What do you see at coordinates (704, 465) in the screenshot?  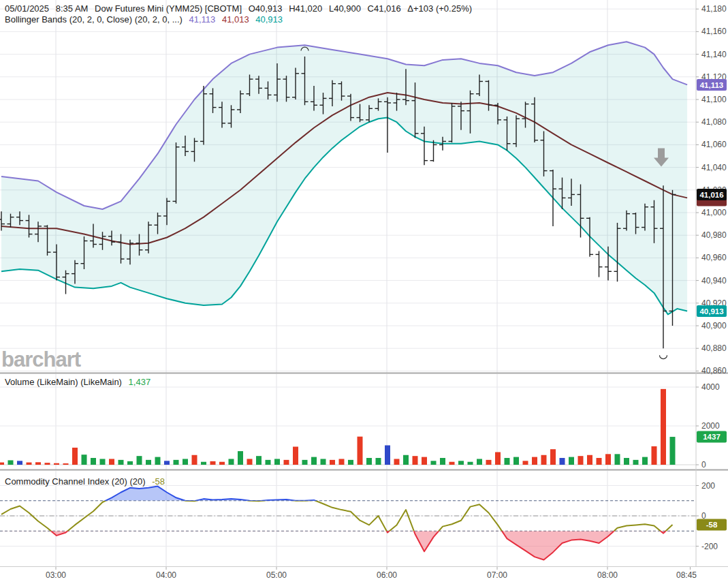 I see `axis-label: 0` at bounding box center [704, 465].